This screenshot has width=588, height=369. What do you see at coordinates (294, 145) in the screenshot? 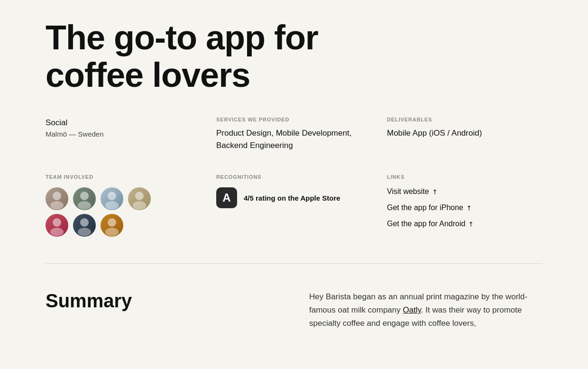
I see `info-grid: Social Malmö — Sweden SERVICES WE PROVID…` at bounding box center [294, 145].